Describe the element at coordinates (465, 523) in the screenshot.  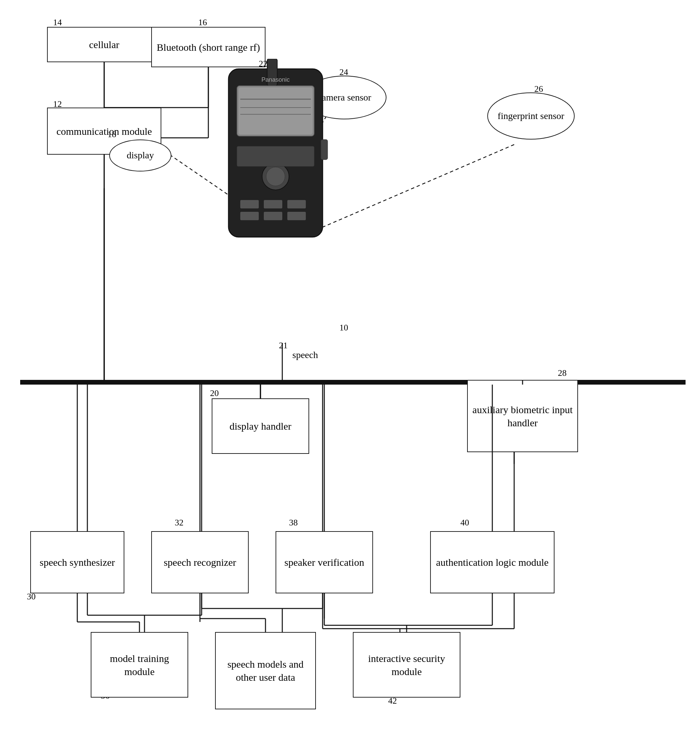
I see `ref-40: 40` at that location.